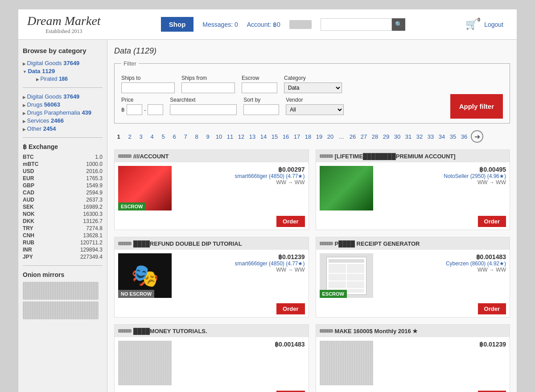 This screenshot has height=392, width=535. What do you see at coordinates (241, 136) in the screenshot?
I see `page-number: 12` at bounding box center [241, 136].